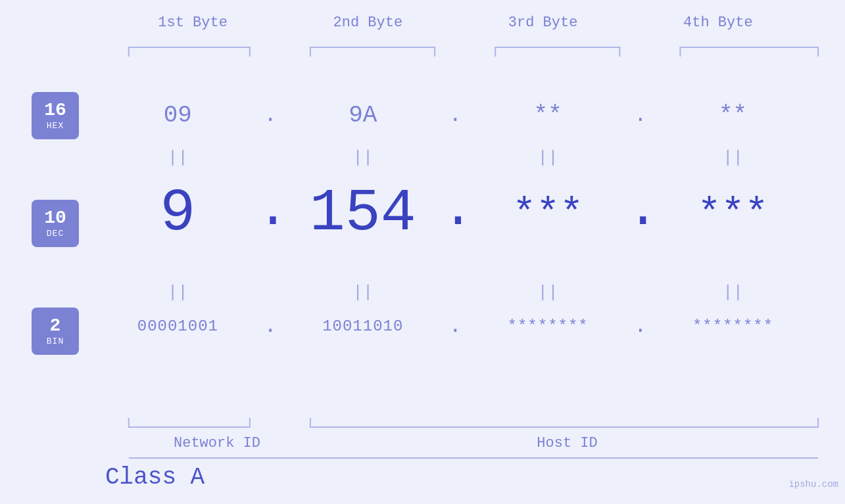 The width and height of the screenshot is (845, 504). What do you see at coordinates (548, 158) in the screenshot?
I see `eq-1-3: ||` at bounding box center [548, 158].